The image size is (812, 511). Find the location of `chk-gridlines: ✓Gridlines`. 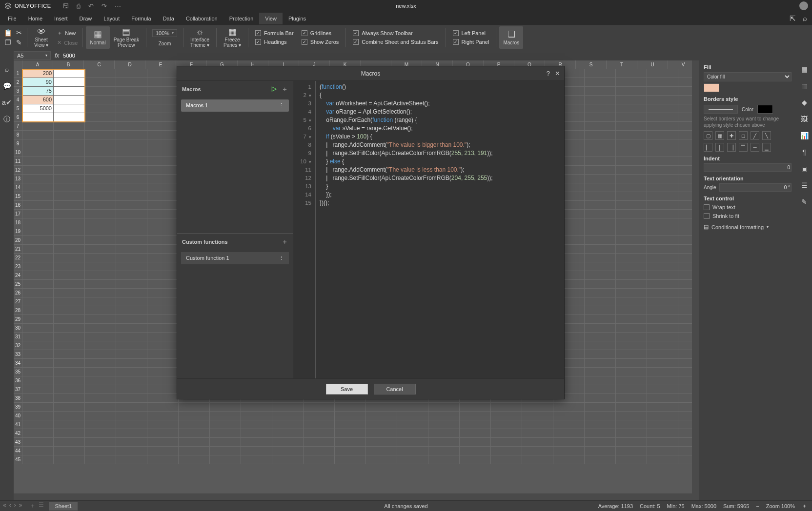

chk-gridlines: ✓Gridlines is located at coordinates (320, 33).